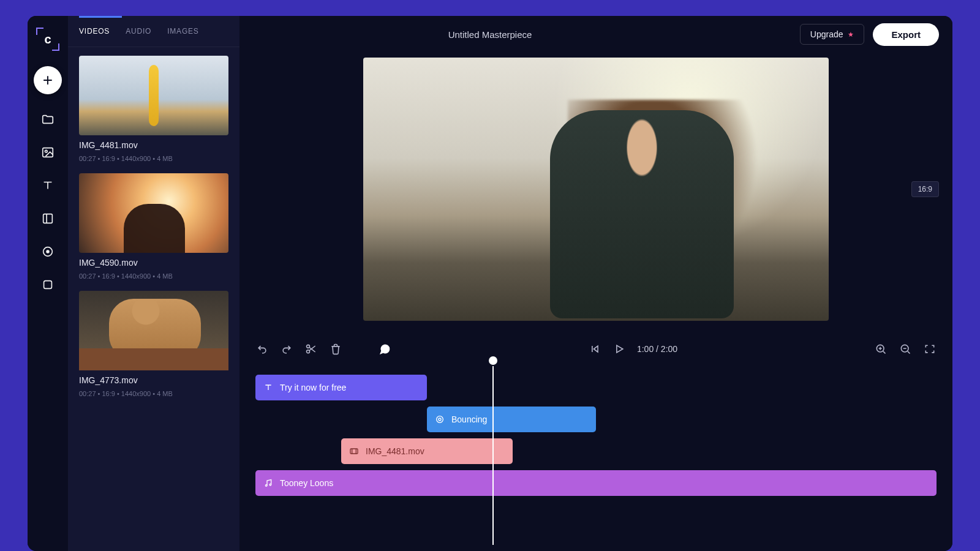  What do you see at coordinates (511, 419) in the screenshot?
I see `track-effect: Bouncing` at bounding box center [511, 419].